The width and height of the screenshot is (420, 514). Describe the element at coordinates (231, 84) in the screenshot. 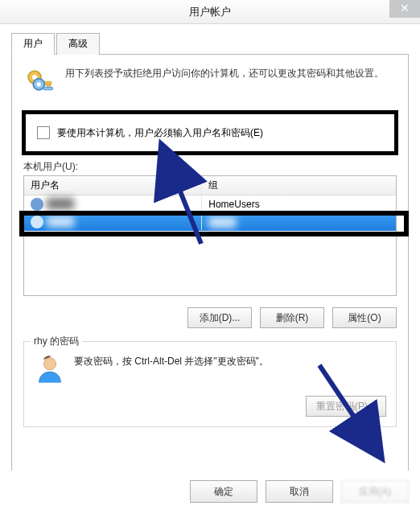

I see `intro-text: 用下列表授予或拒绝用户访问你的计算机，还可以更改其密码和其他设置。` at that location.